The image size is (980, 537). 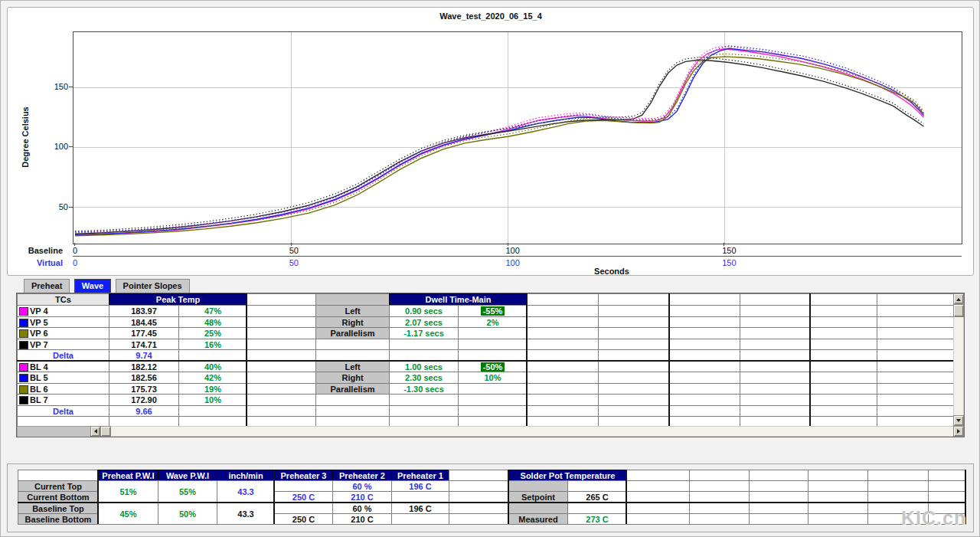 What do you see at coordinates (305, 263) in the screenshot?
I see `virtual-tick-label: 50` at bounding box center [305, 263].